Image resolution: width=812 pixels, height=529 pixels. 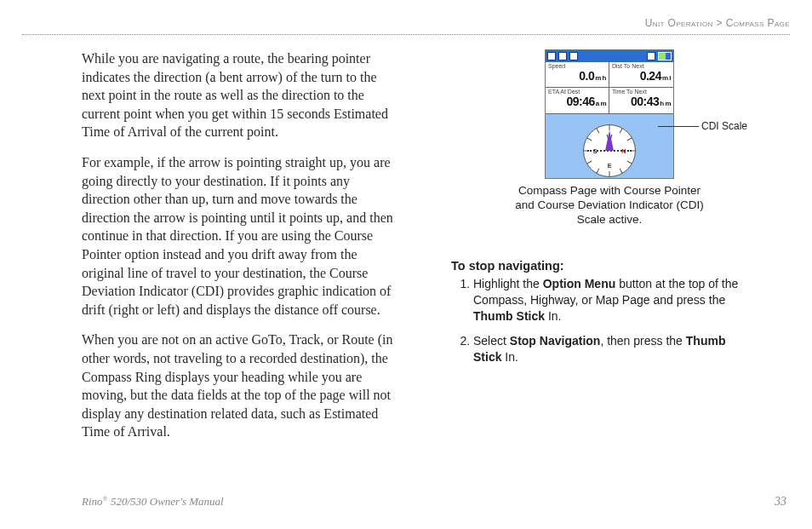 I want to click on field-speed: Speed 0.0m h, so click(x=577, y=75).